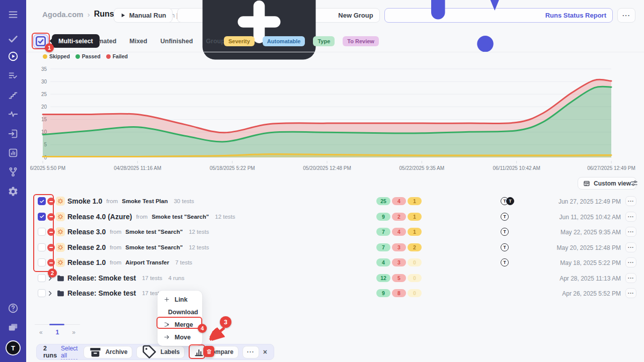 The height and width of the screenshot is (362, 644). What do you see at coordinates (399, 217) in the screenshot?
I see `result-badges: 9 2 1` at bounding box center [399, 217].